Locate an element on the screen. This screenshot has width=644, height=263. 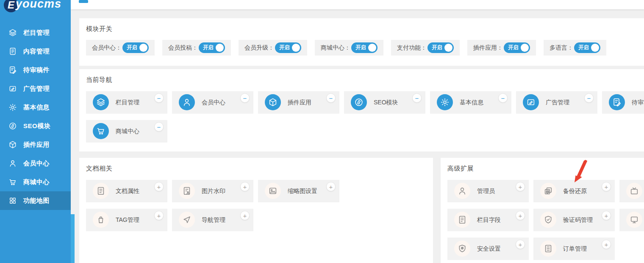
feature-card: 导航管理 + is located at coordinates (213, 220).